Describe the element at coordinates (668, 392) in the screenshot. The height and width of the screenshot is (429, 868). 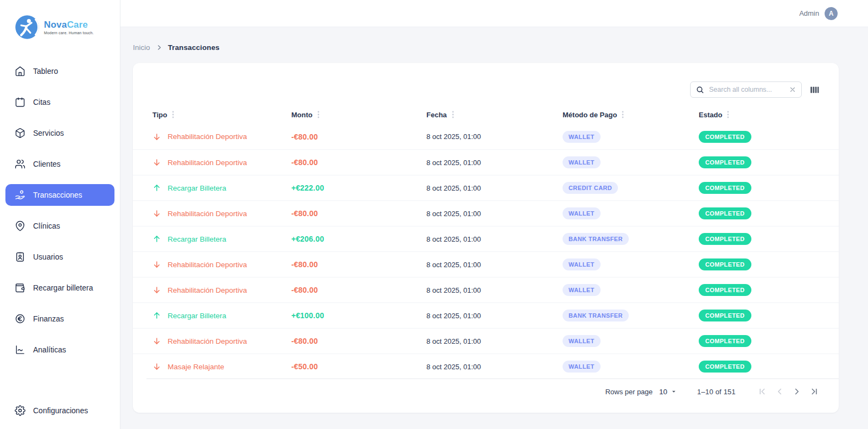
I see `rows-per-page-select: 10` at that location.